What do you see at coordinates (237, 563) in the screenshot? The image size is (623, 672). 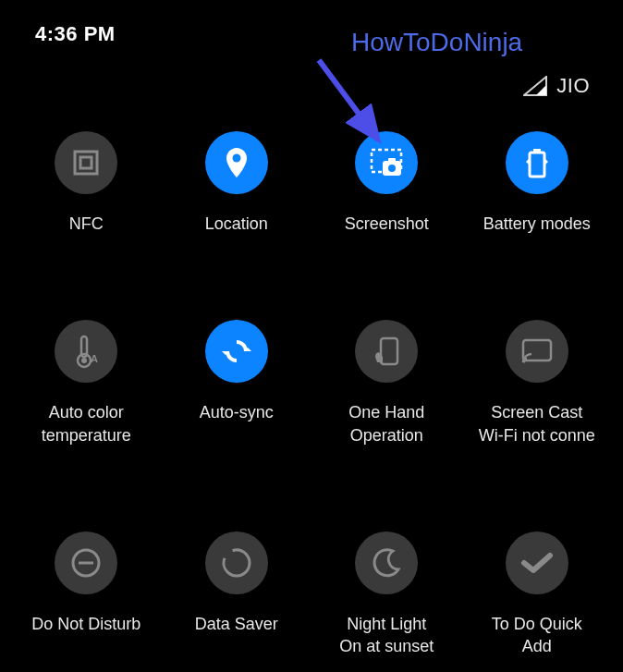 I see `data-saver-icon` at bounding box center [237, 563].